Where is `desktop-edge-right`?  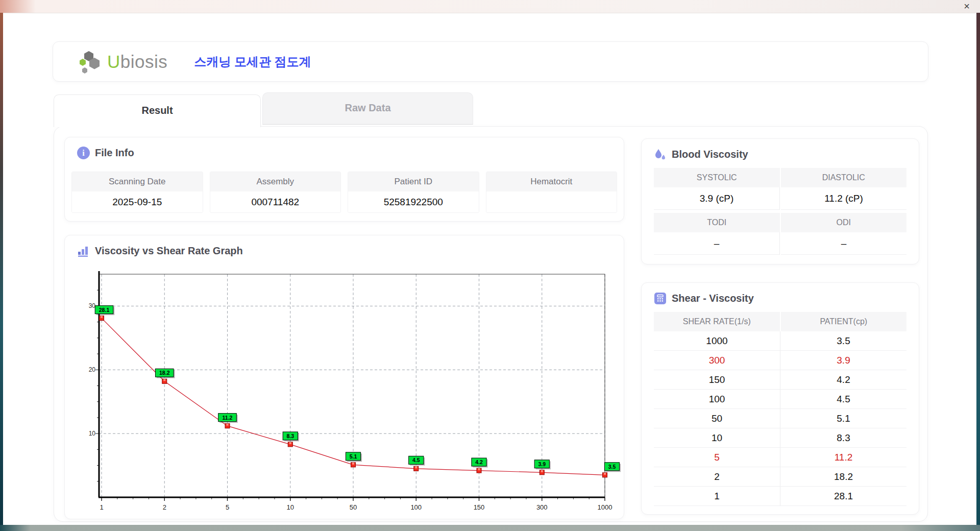 desktop-edge-right is located at coordinates (978, 272).